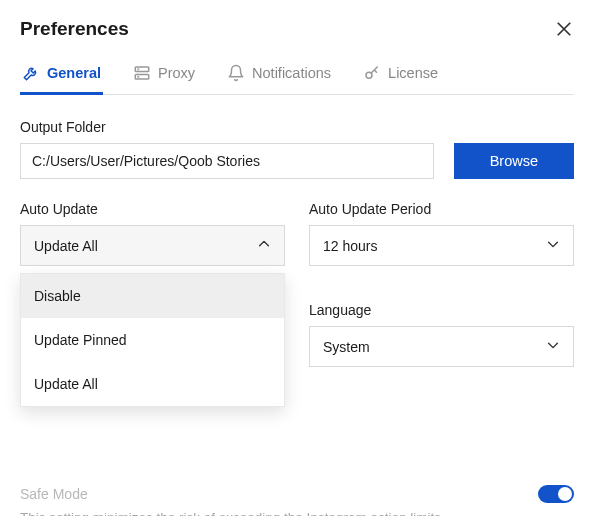  Describe the element at coordinates (152, 340) in the screenshot. I see `auto-update-dropdown: Disable Update Pinned Update All` at that location.